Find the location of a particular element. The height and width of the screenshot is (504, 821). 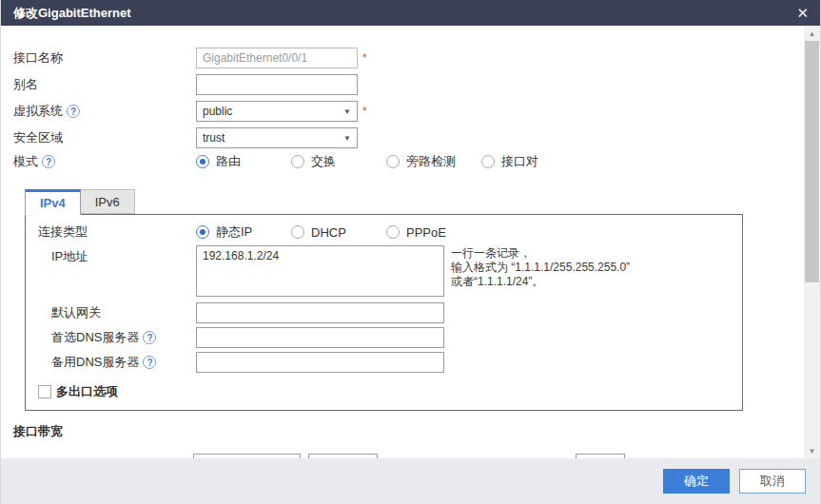

row-primary-dns: 首选DNS服务器 ? is located at coordinates (384, 338).